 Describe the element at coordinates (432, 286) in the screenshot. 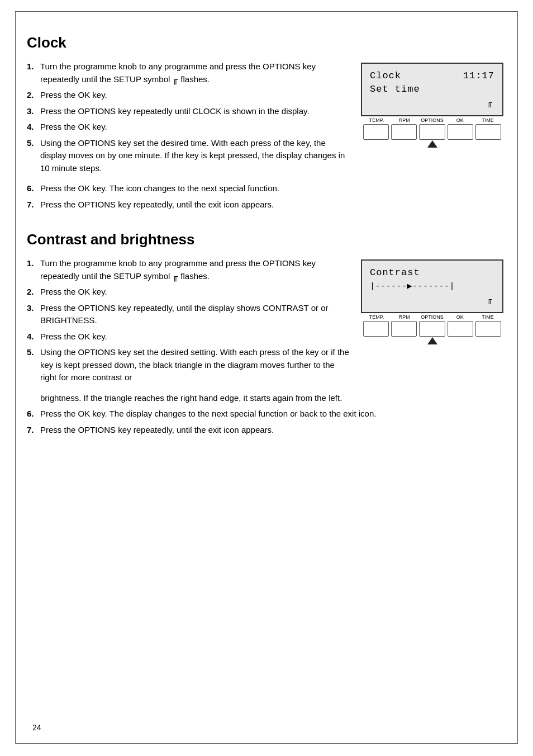

I see `contrast-lcd-row2: |------▶-------|` at that location.